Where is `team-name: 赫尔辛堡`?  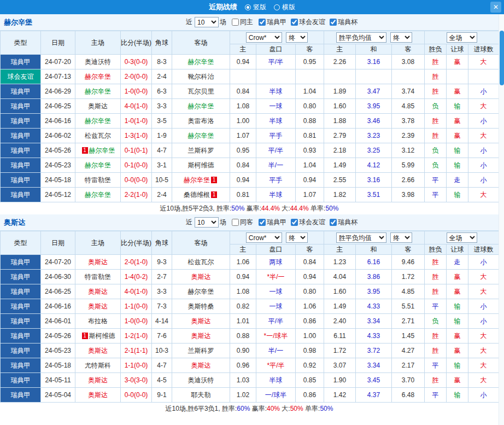 team-name: 赫尔辛堡 is located at coordinates (98, 165).